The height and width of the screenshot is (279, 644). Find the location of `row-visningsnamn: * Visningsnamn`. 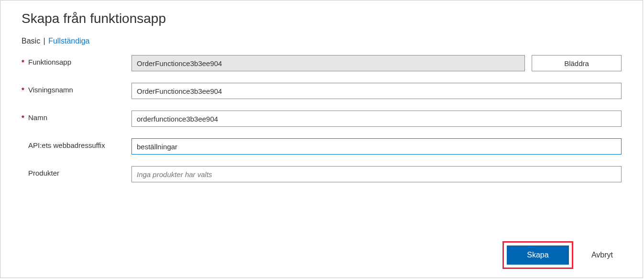

row-visningsnamn: * Visningsnamn is located at coordinates (321, 91).